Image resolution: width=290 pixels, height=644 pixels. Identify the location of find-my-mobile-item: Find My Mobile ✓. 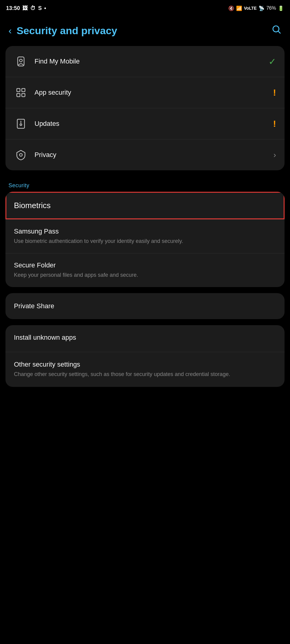
(145, 62).